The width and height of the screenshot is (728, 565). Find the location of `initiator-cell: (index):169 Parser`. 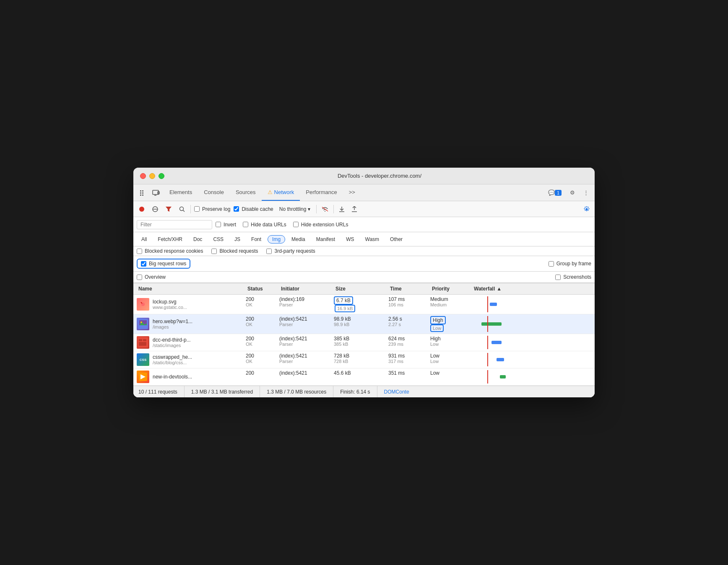

initiator-cell: (index):169 Parser is located at coordinates (303, 304).